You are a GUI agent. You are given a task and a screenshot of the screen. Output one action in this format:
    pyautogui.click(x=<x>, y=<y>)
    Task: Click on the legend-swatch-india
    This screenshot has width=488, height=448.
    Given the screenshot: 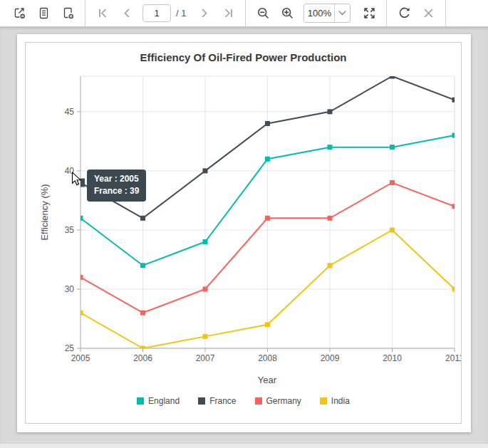 What is the action you would take?
    pyautogui.click(x=323, y=401)
    